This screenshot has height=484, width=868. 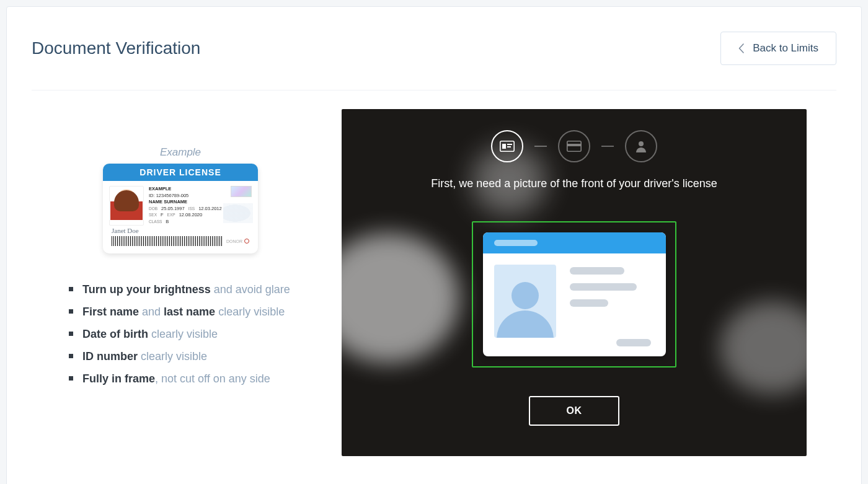 I want to click on dl-dob-label: DOB, so click(x=153, y=209).